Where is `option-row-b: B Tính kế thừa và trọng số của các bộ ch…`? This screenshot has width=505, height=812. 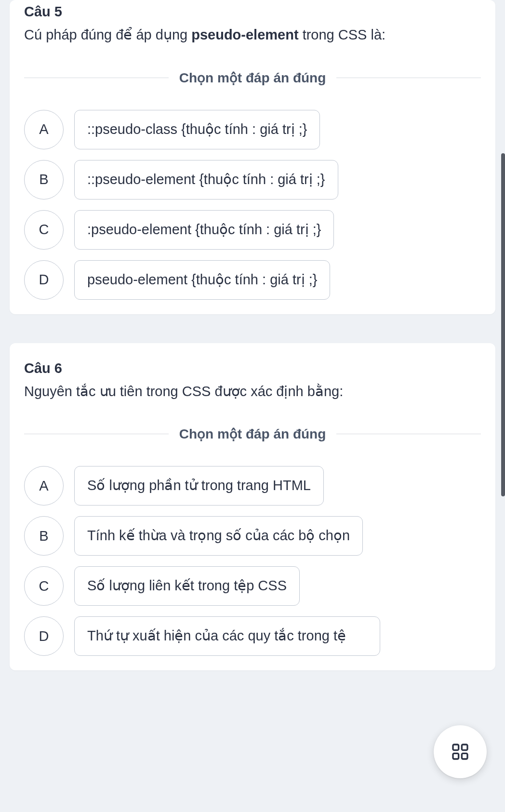
option-row-b: B Tính kế thừa và trọng số của các bộ ch… is located at coordinates (252, 536).